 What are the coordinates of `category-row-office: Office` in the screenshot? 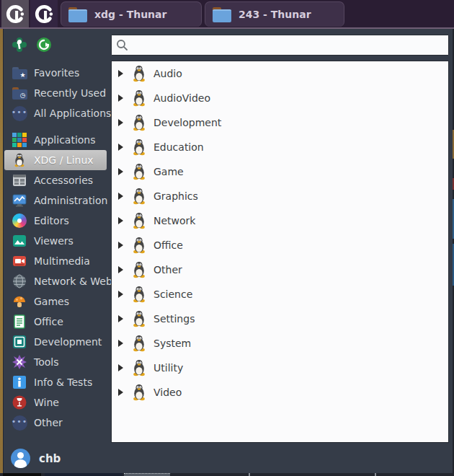 It's located at (280, 245).